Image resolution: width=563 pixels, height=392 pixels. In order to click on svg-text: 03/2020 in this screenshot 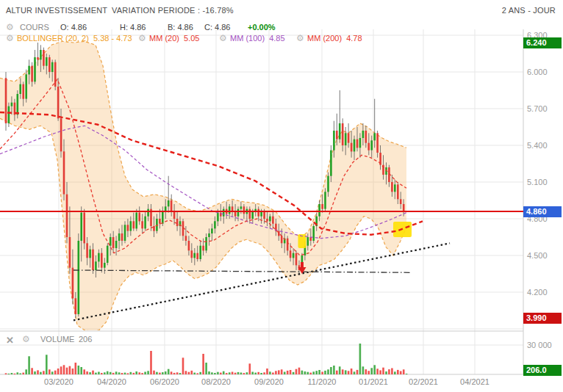, I will do `click(59, 382)`.